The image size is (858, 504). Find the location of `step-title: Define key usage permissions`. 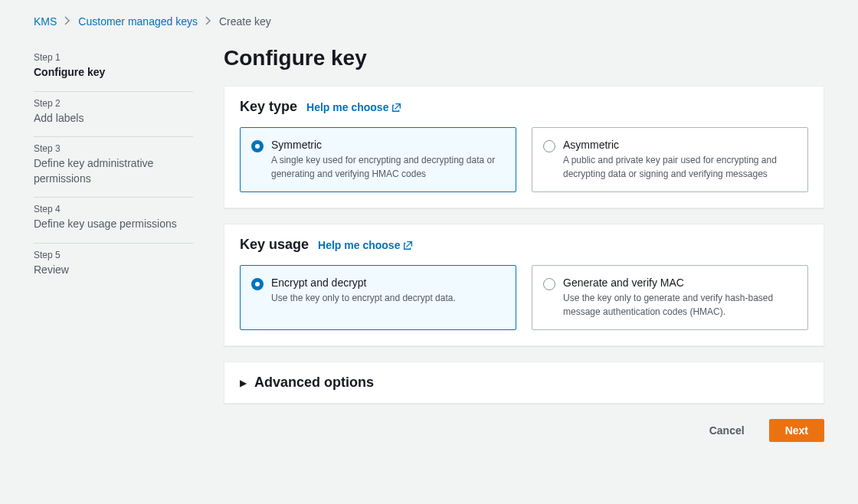

step-title: Define key usage permissions is located at coordinates (113, 224).